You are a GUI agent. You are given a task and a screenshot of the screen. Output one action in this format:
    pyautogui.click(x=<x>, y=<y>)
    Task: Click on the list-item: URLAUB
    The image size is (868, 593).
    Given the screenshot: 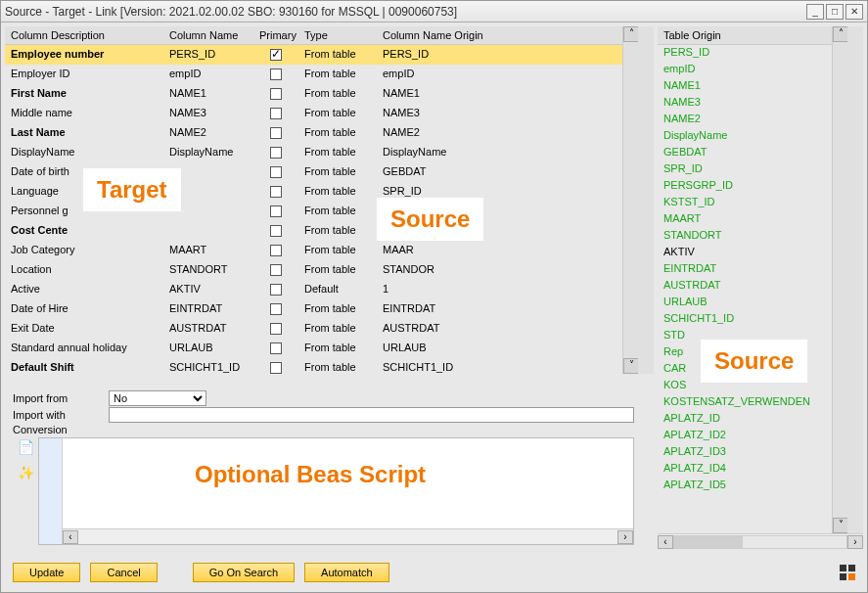 What is the action you would take?
    pyautogui.click(x=753, y=303)
    